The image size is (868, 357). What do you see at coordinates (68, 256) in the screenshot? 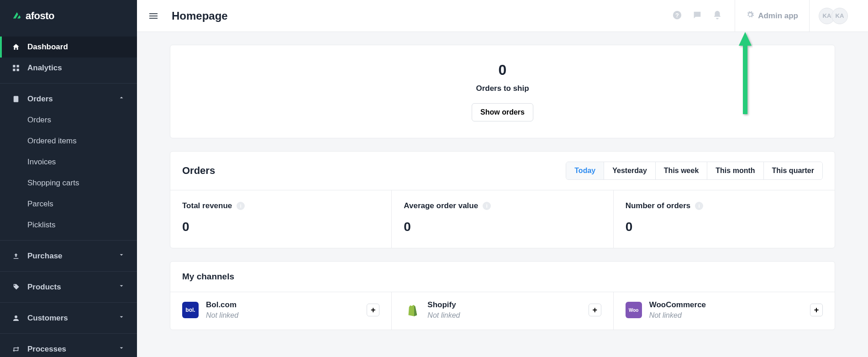
I see `sidebar-item-purchase: Purchase` at bounding box center [68, 256].